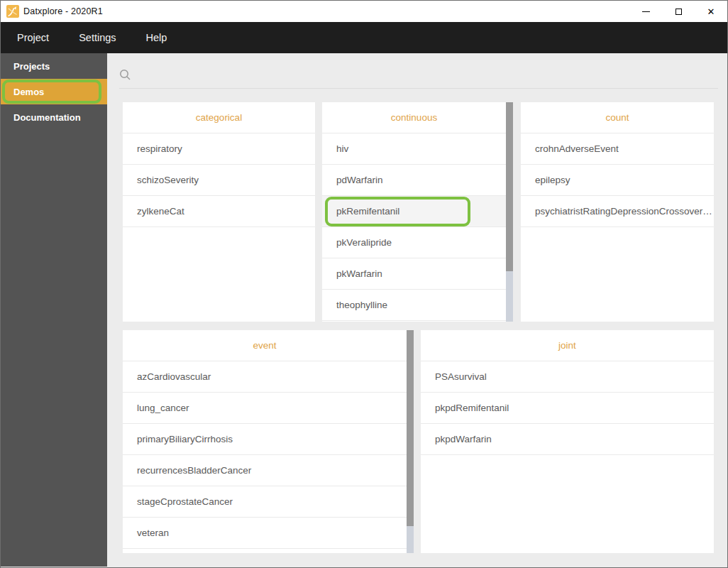  What do you see at coordinates (265, 346) in the screenshot?
I see `panel-title-event: event` at bounding box center [265, 346].